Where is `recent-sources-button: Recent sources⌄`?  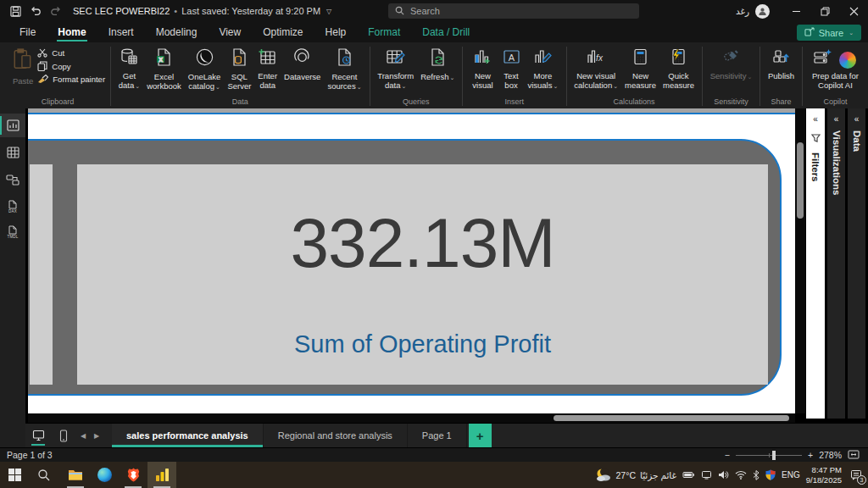 recent-sources-button: Recent sources⌄ is located at coordinates (344, 69).